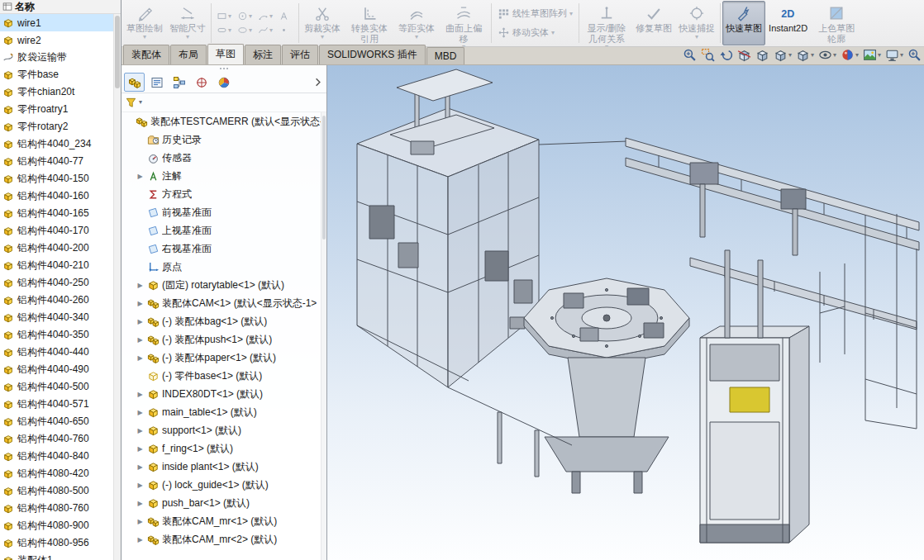 The width and height of the screenshot is (924, 560). I want to click on gantry-upper, so click(729, 197).